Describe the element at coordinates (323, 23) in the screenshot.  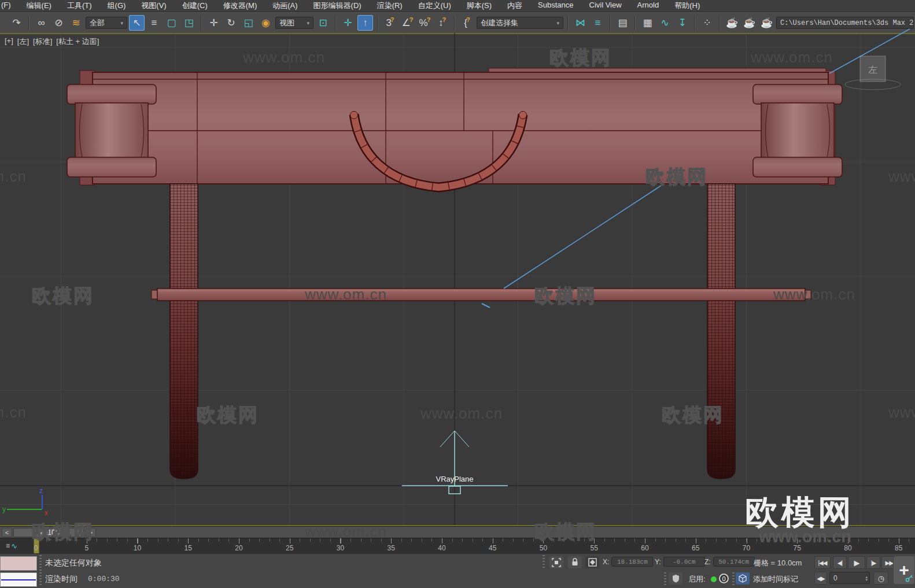
I see `use-pivot-center-icon: ⊡` at that location.